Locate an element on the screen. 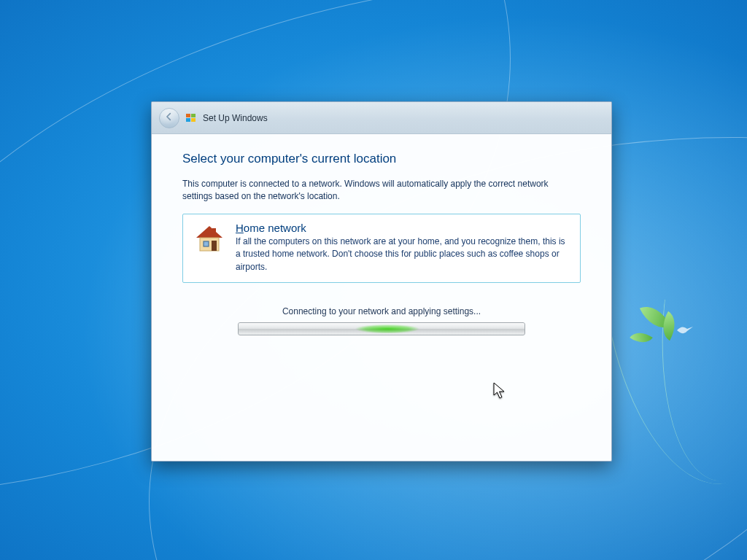 The image size is (747, 560). progress-bar is located at coordinates (382, 329).